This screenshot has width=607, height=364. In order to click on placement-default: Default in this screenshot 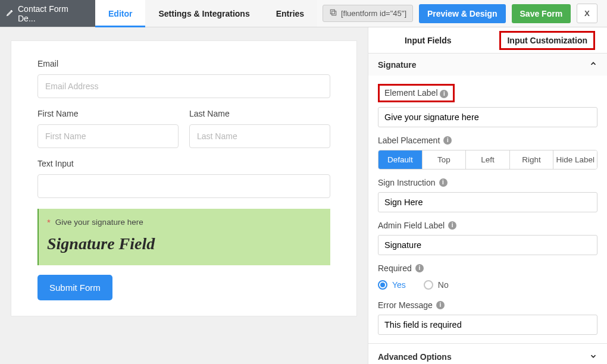, I will do `click(400, 159)`.